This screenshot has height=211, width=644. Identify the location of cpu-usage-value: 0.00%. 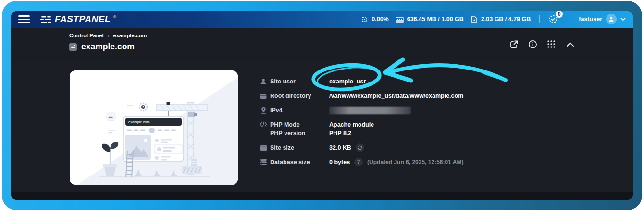
(380, 19).